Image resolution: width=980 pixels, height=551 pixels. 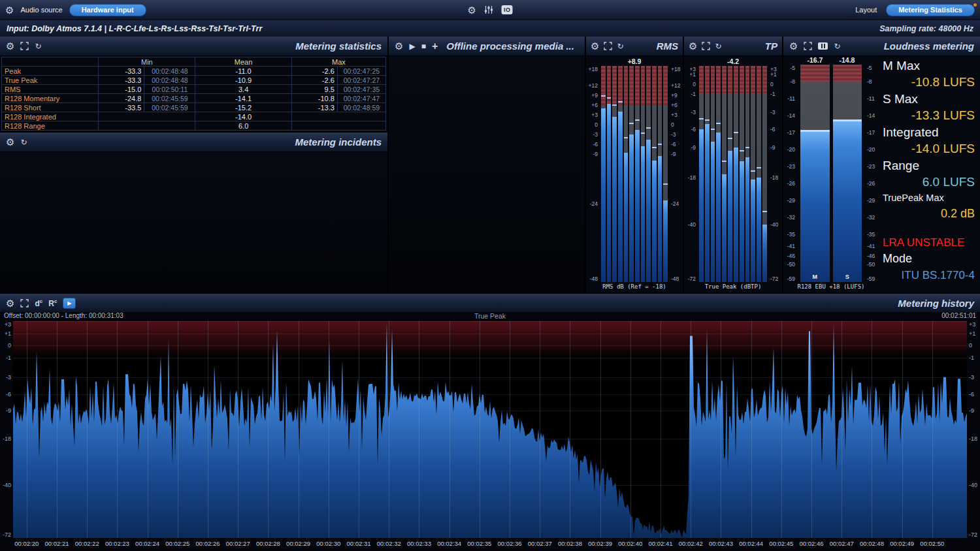 I want to click on tp-scale-left: +3+10-1-3-6-9-18-40-72, so click(x=691, y=174).